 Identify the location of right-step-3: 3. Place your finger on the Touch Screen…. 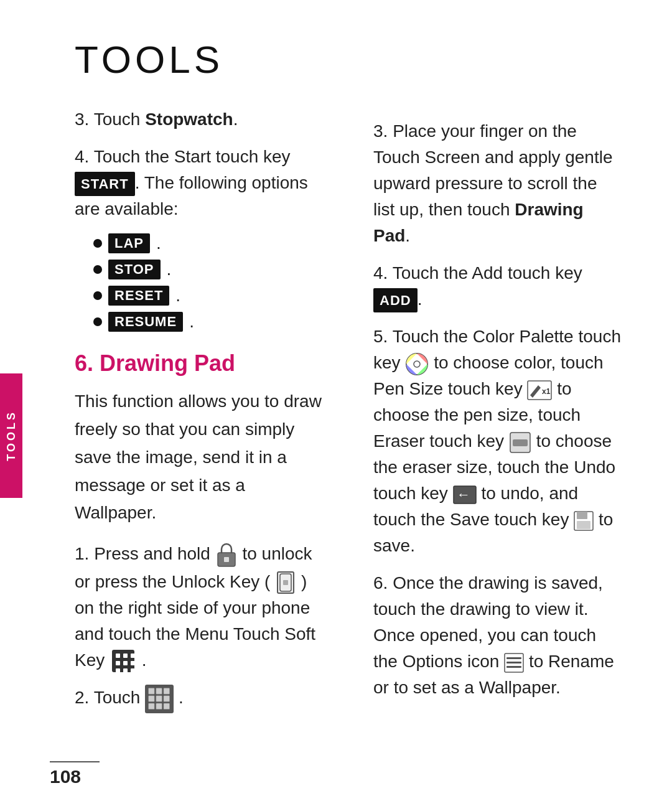
(498, 184).